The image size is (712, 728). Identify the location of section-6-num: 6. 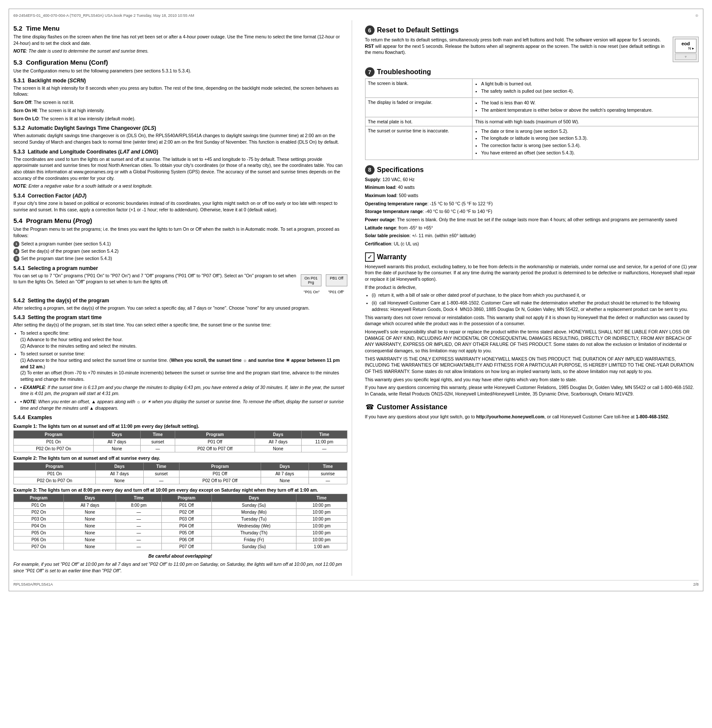
(370, 30).